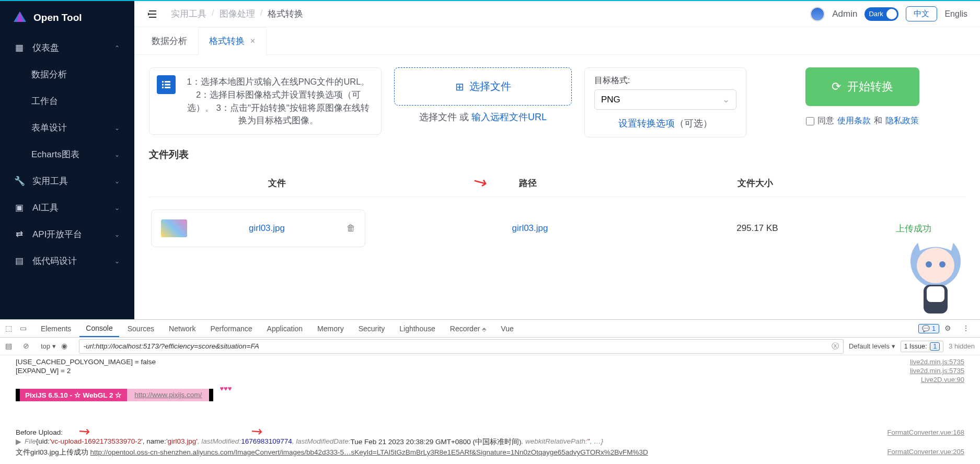  Describe the element at coordinates (57, 18) in the screenshot. I see `brand-name: Open Tool` at that location.